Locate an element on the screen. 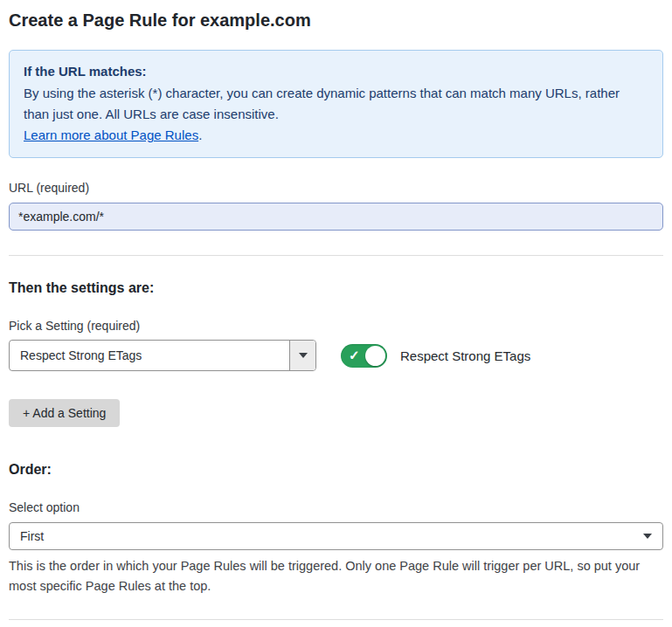 The height and width of the screenshot is (627, 672). info-box-body: By using the asterisk (*) character, you… is located at coordinates (336, 104).